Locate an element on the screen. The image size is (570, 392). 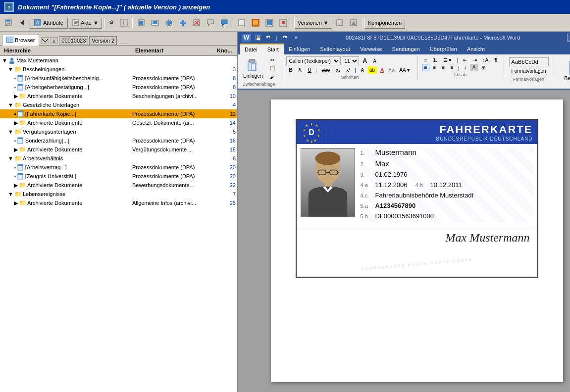
table-row: ▼ 📁 Gesetzliche Unterlagen 4 is located at coordinates (118, 105).